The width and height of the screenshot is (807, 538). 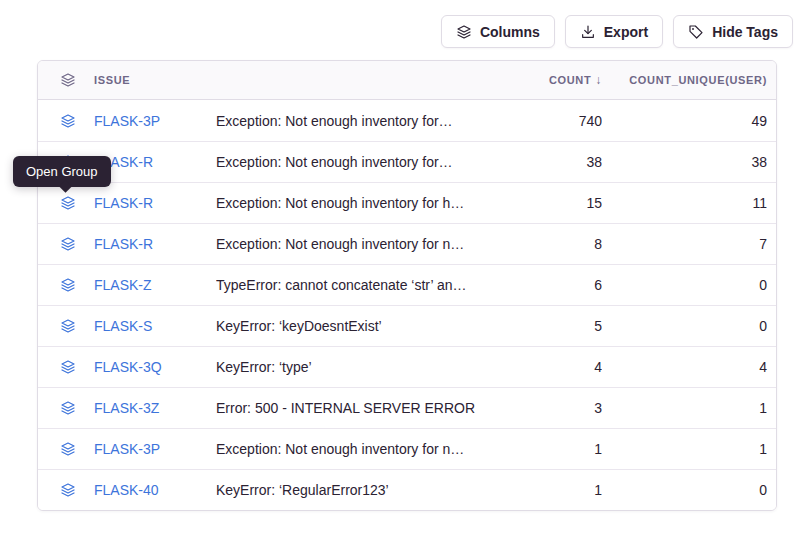 I want to click on table-row: FLASK-40 KeyError: ‘RegularError123’ 1 0, so click(x=407, y=490).